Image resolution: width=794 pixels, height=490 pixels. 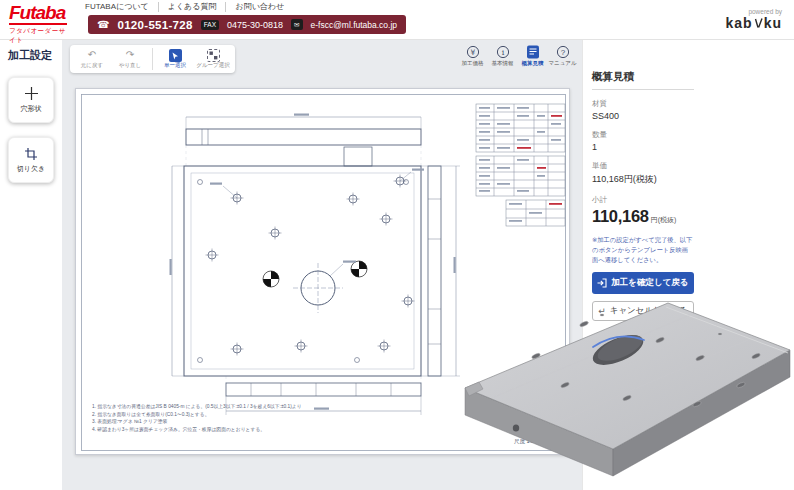 What do you see at coordinates (92, 59) in the screenshot?
I see `undo-button: ↶ 元に戻す` at bounding box center [92, 59].